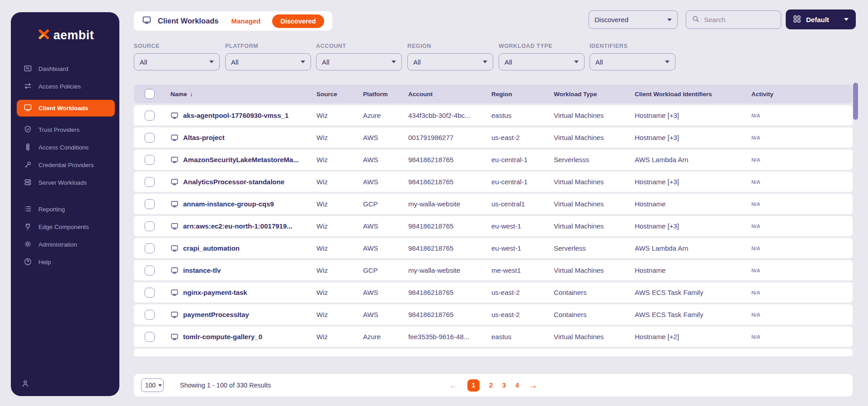 This screenshot has height=406, width=868. I want to click on table-row: crapi_automation Wiz AWS 984186218765 eu…, so click(493, 248).